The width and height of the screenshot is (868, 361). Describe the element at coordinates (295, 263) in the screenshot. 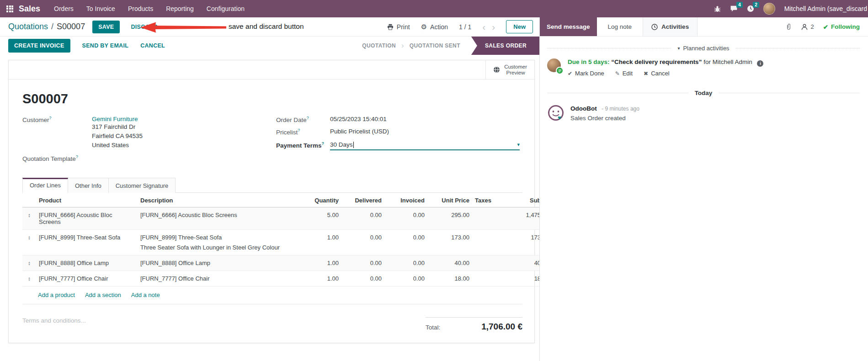

I see `order-line-row: ▴▾ [FURN_8888] Office Lamp [FURN_8888] O…` at that location.